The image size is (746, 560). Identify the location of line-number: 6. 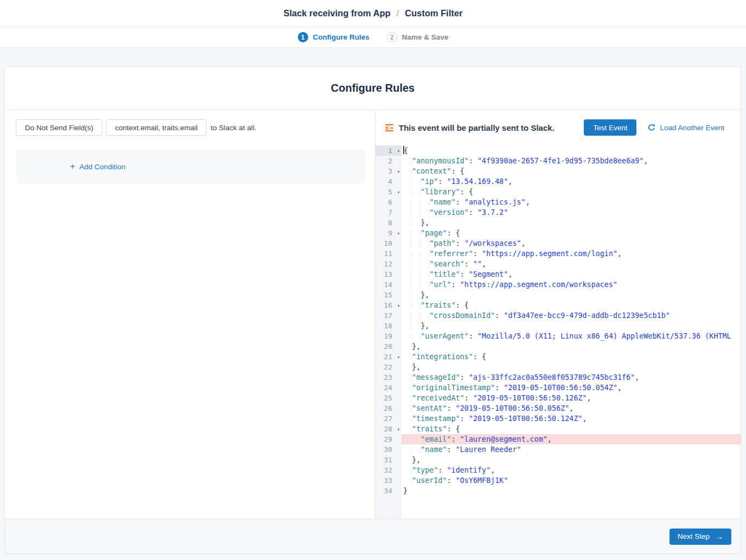
(388, 202).